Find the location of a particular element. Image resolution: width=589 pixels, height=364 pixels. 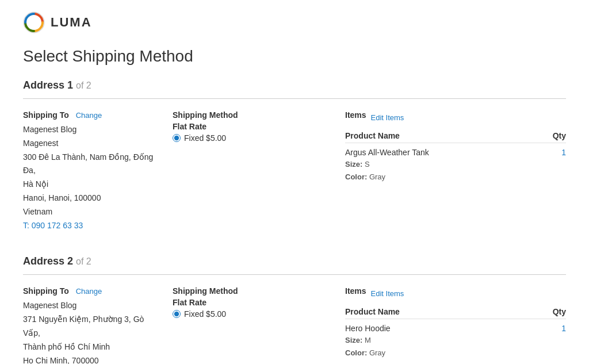

shipping-to-col-2: Shipping To Change Magenest Blog371 Nguy… is located at coordinates (98, 325).